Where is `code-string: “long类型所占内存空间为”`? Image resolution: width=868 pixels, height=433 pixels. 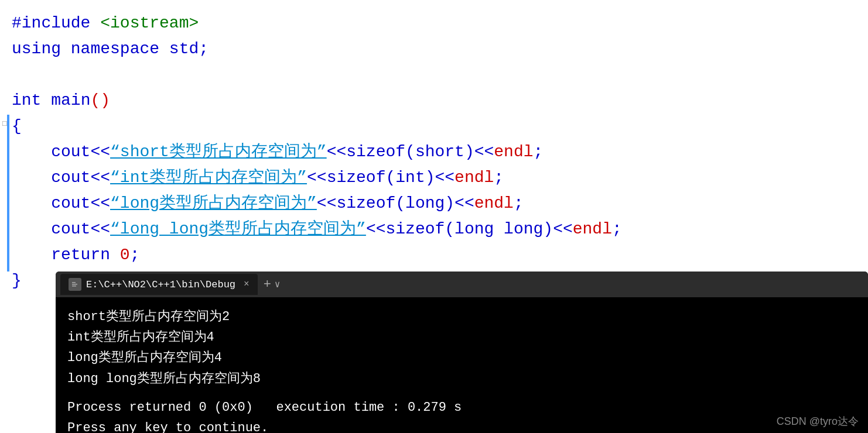 code-string: “long类型所占内存空间为” is located at coordinates (213, 204).